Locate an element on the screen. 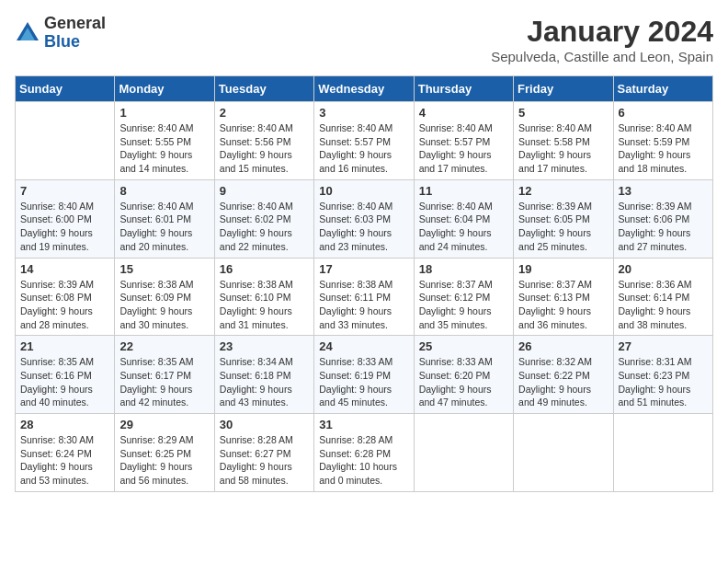  day-detail: Sunrise: 8:28 AMSunset: 6:27 PMDaylight:… is located at coordinates (256, 460).